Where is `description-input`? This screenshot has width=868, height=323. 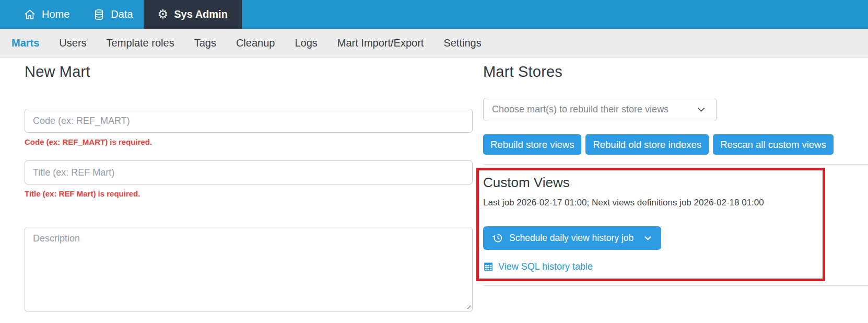 description-input is located at coordinates (249, 270).